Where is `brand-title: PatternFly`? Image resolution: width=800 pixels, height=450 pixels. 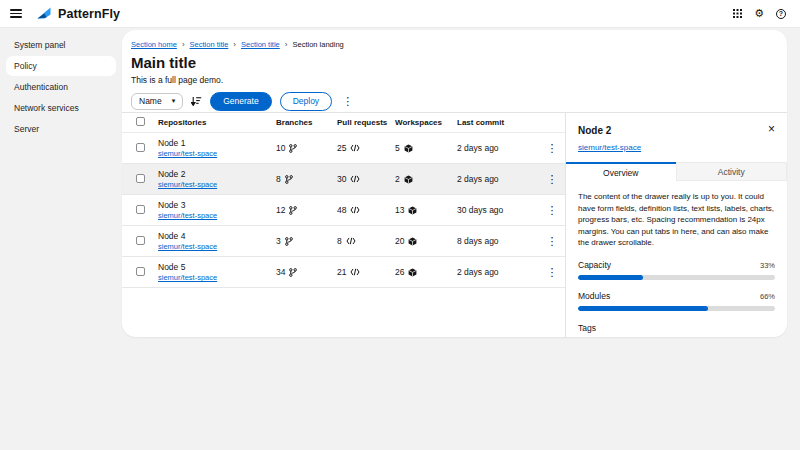 brand-title: PatternFly is located at coordinates (89, 14).